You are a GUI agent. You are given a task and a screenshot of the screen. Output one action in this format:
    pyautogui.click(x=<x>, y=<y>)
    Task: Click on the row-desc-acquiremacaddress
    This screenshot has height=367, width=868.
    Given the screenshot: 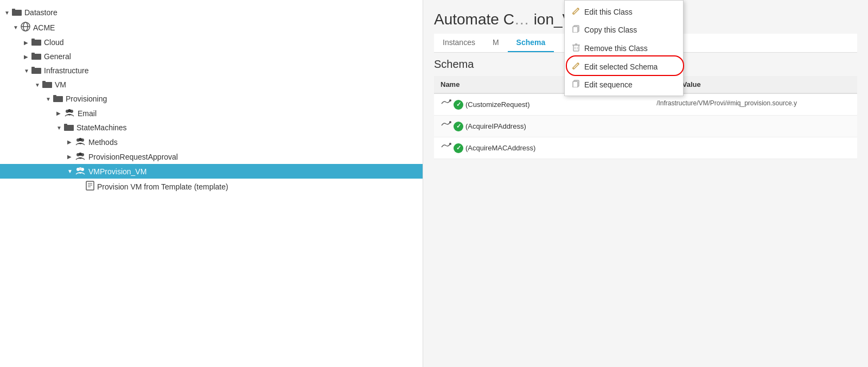 What is the action you would take?
    pyautogui.click(x=615, y=148)
    